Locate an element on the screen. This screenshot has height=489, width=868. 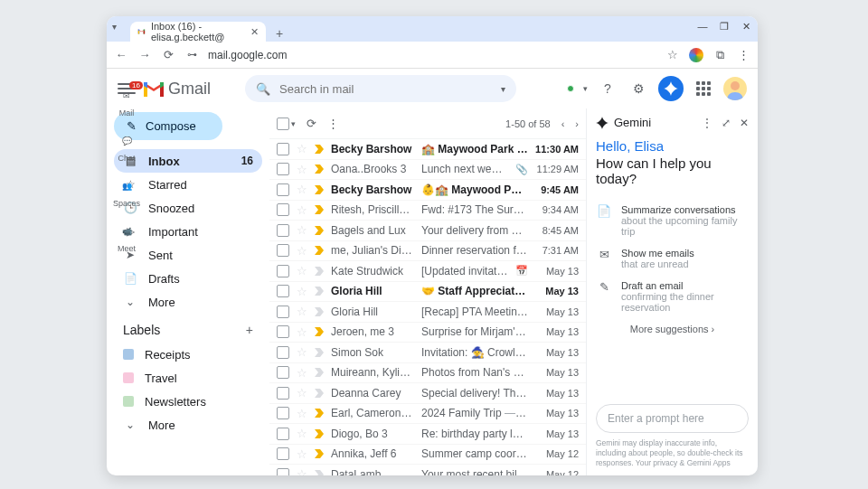
url-text: mail.google.com is located at coordinates (432, 55).